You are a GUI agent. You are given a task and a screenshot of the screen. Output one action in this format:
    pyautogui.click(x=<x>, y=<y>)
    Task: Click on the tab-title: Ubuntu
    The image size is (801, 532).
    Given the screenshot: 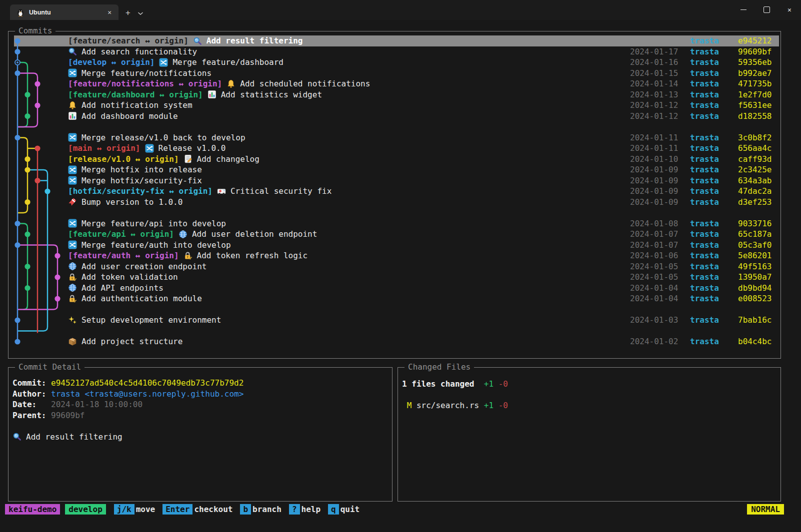 What is the action you would take?
    pyautogui.click(x=67, y=12)
    